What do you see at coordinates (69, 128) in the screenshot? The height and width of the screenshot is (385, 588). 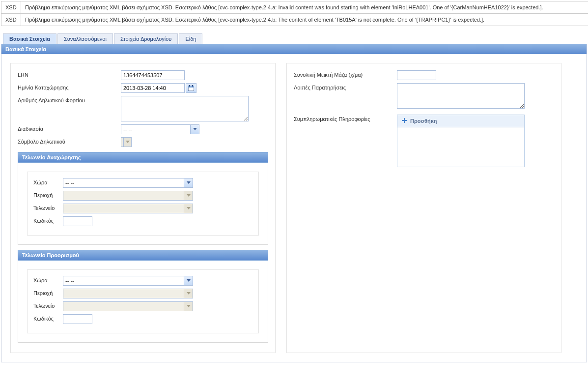 I see `procedure-label: Διαδικασία` at bounding box center [69, 128].